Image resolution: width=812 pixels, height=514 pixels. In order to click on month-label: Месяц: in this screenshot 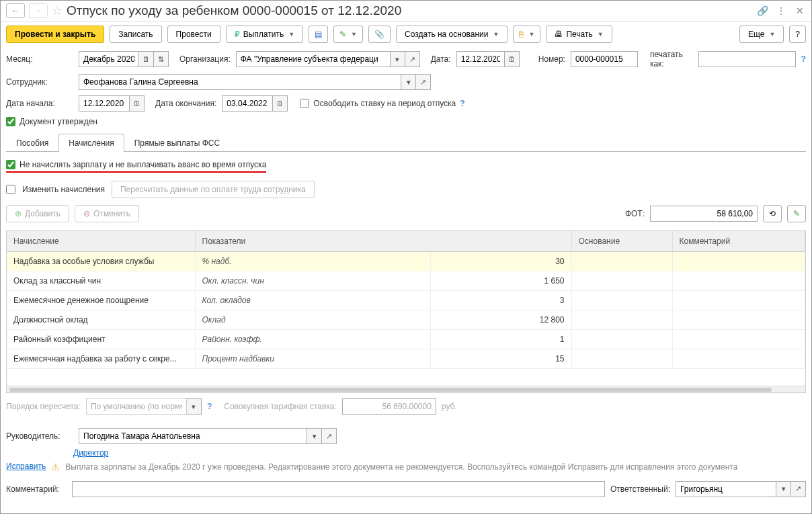, I will do `click(40, 59)`.